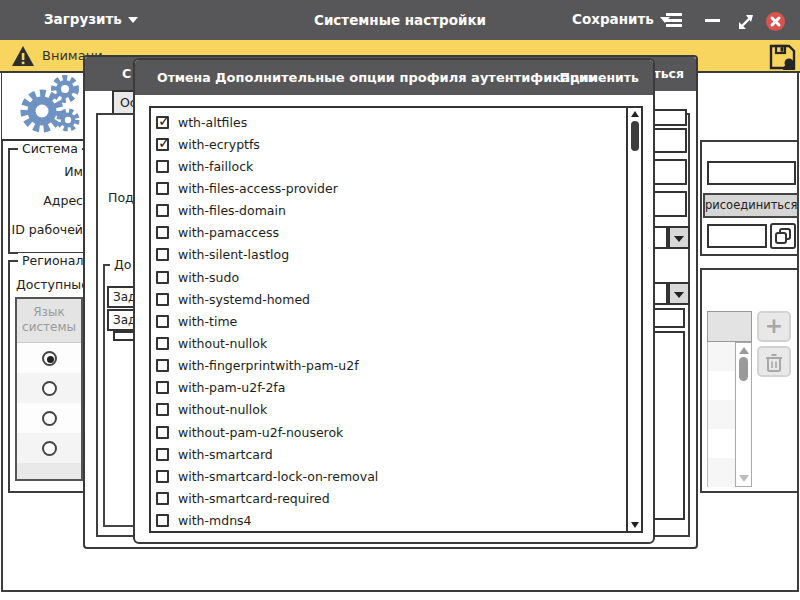 This screenshot has height=600, width=800. What do you see at coordinates (389, 432) in the screenshot?
I see `option-row: without-pam-u2f-nouserok` at bounding box center [389, 432].